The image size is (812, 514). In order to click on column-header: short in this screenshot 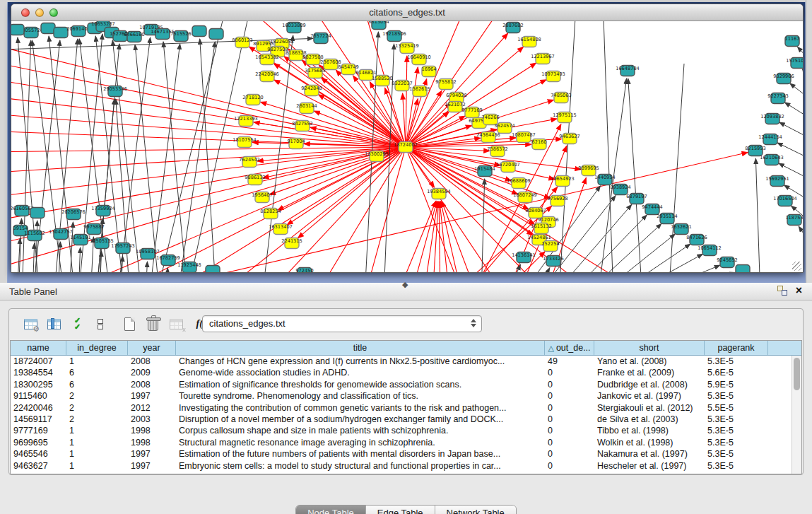, I will do `click(649, 348)`.